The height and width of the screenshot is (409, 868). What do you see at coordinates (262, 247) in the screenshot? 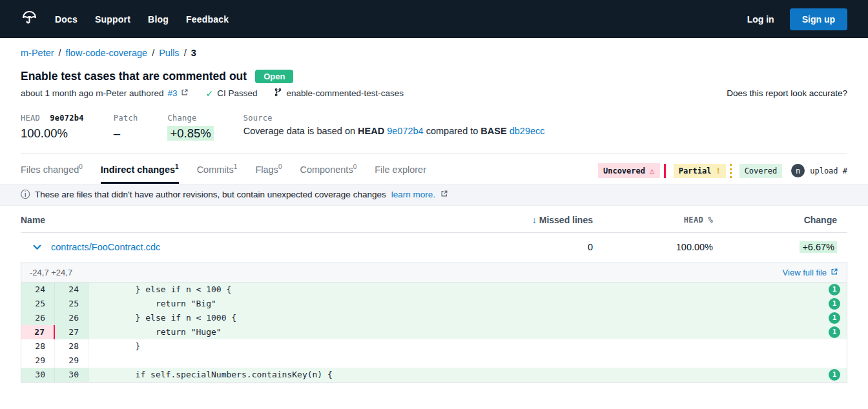
I see `file-cell: contracts/FooContract.cdc` at bounding box center [262, 247].